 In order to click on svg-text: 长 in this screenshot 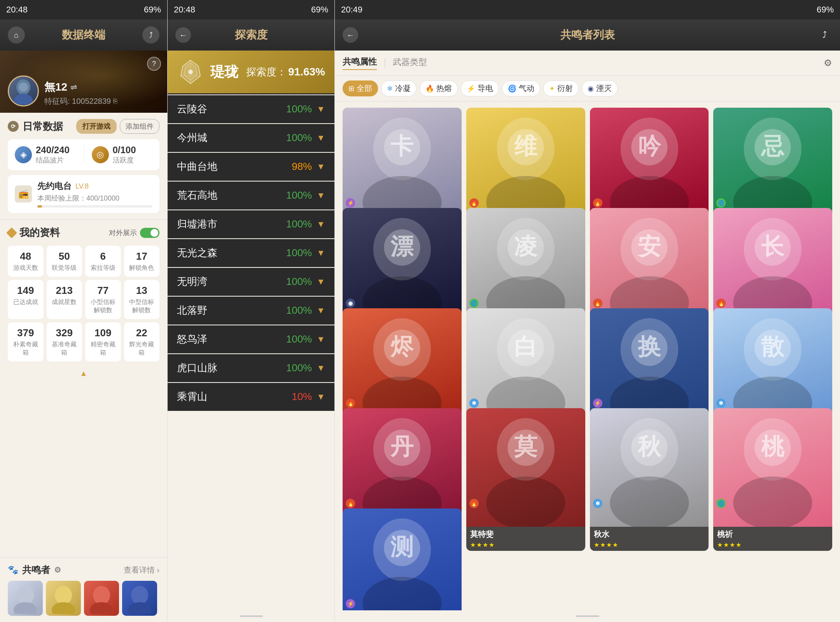, I will do `click(773, 246)`.